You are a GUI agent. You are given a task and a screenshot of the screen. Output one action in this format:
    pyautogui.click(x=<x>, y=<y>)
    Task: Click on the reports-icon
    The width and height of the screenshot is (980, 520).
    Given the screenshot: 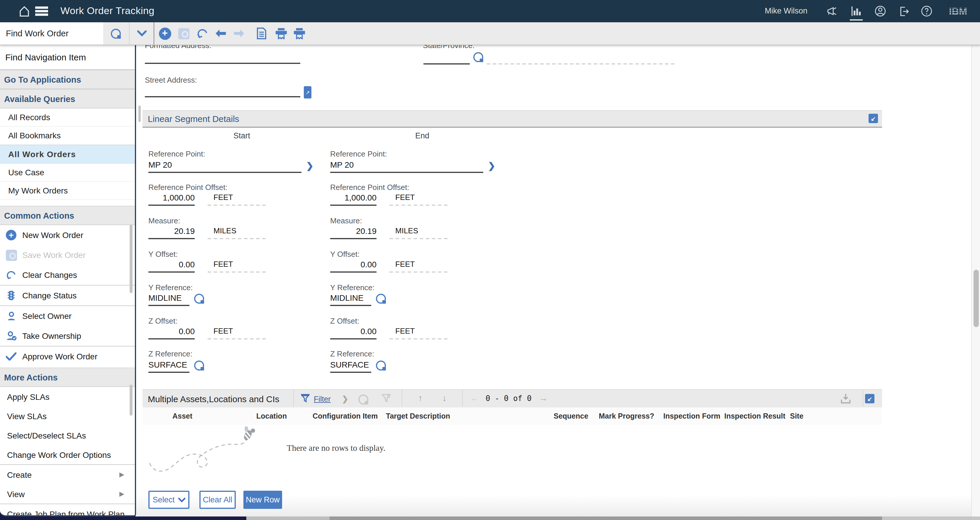 What is the action you would take?
    pyautogui.click(x=856, y=11)
    